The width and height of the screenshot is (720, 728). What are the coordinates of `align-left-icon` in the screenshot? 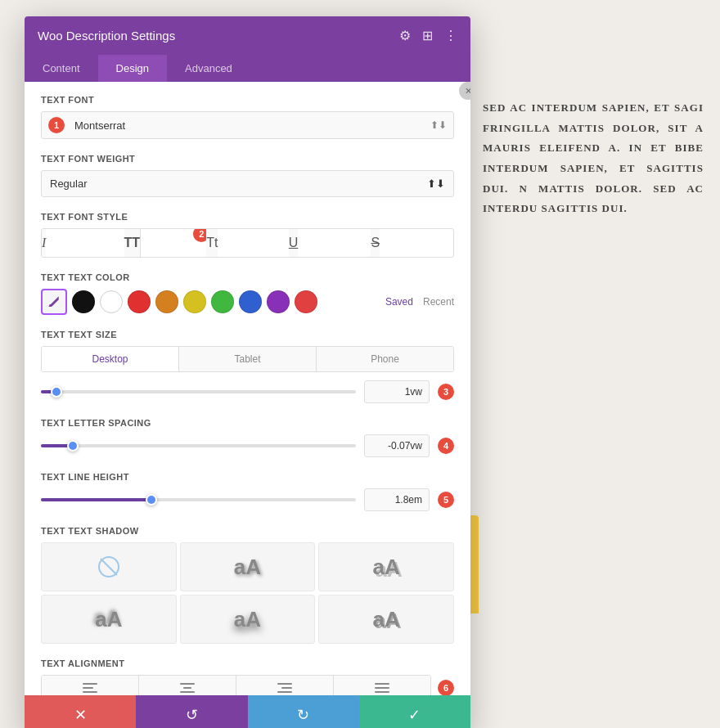 It's located at (90, 688).